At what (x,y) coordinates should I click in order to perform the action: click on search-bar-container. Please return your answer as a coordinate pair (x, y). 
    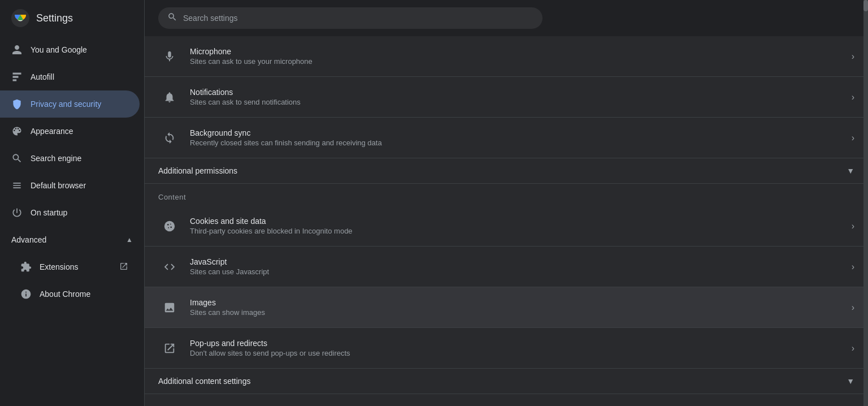
    Looking at the image, I should click on (506, 18).